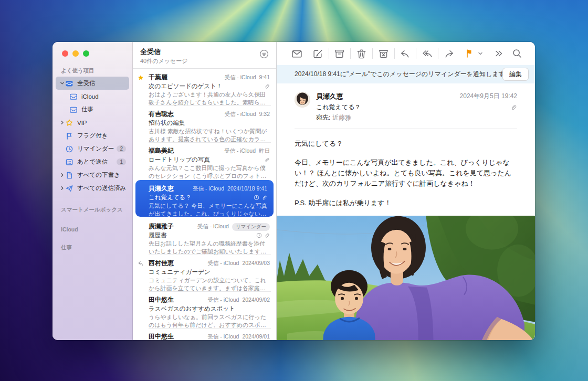  What do you see at coordinates (62, 83) in the screenshot?
I see `chevron-down-icon` at bounding box center [62, 83].